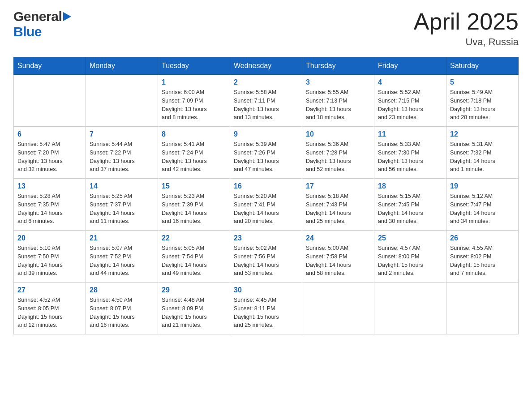  Describe the element at coordinates (122, 257) in the screenshot. I see `calendar-day-21: 21Sunrise: 5:07 AMSunset: 7:52 PMDayligh…` at that location.